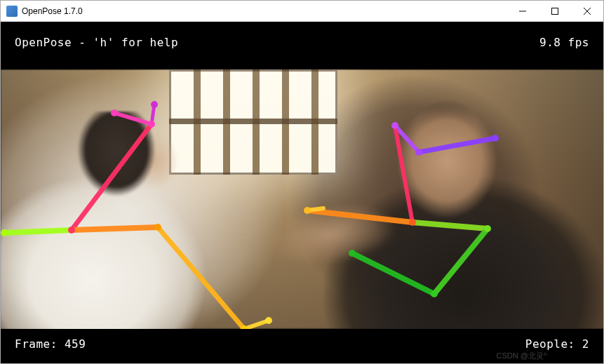 The height and width of the screenshot is (364, 604). What do you see at coordinates (51, 344) in the screenshot?
I see `hud-frame: Frame: 459` at bounding box center [51, 344].